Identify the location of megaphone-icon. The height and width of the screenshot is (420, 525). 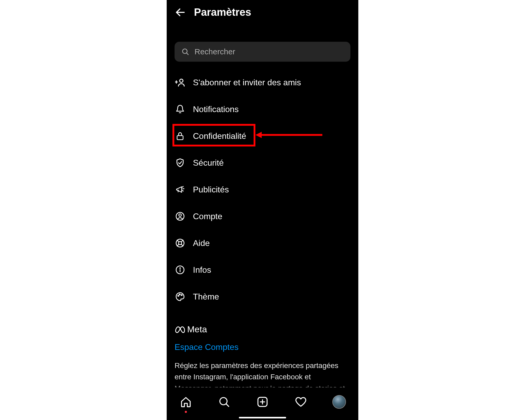
(180, 190).